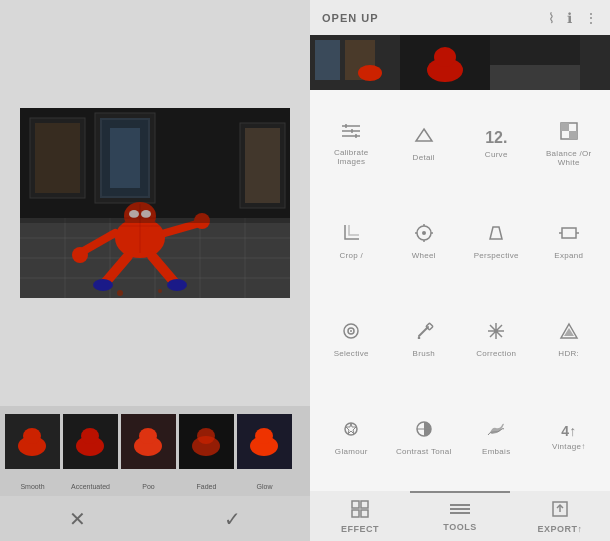 The image size is (610, 541). I want to click on correction-icon, so click(496, 334).